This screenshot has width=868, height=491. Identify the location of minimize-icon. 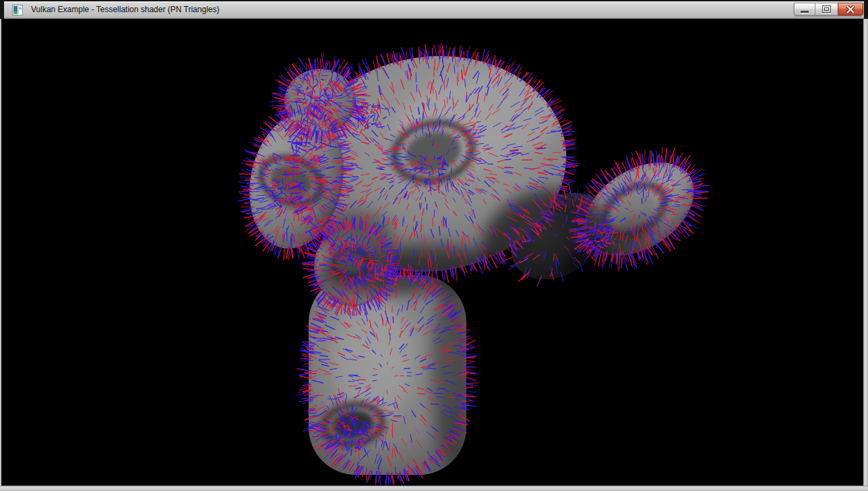
(805, 12).